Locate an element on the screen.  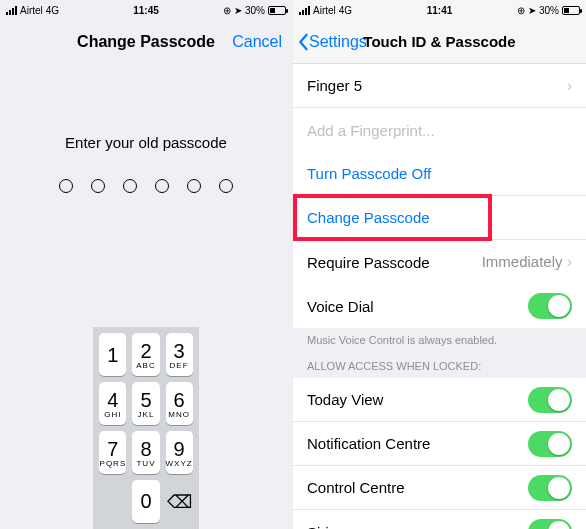
turn-passcode-off-row: Turn Passcode Off is located at coordinates (440, 174).